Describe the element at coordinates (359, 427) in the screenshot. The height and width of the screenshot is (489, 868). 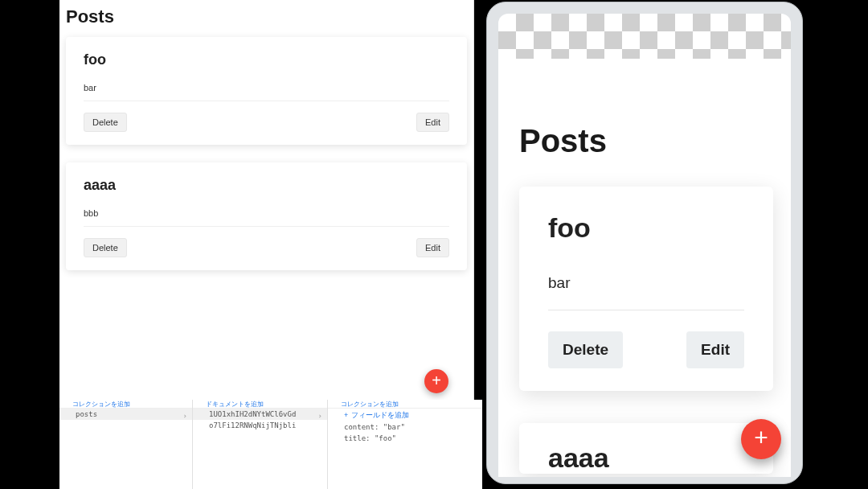
I see `field-key: content` at that location.